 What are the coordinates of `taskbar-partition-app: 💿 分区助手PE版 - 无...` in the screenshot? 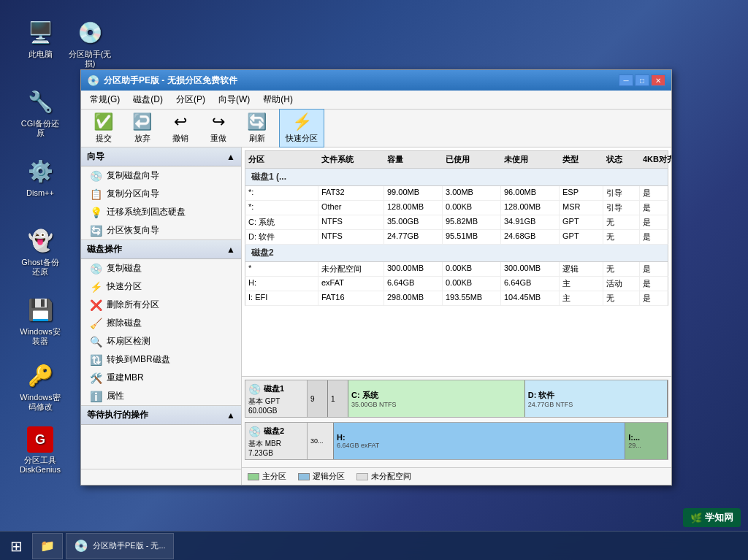 It's located at (120, 546).